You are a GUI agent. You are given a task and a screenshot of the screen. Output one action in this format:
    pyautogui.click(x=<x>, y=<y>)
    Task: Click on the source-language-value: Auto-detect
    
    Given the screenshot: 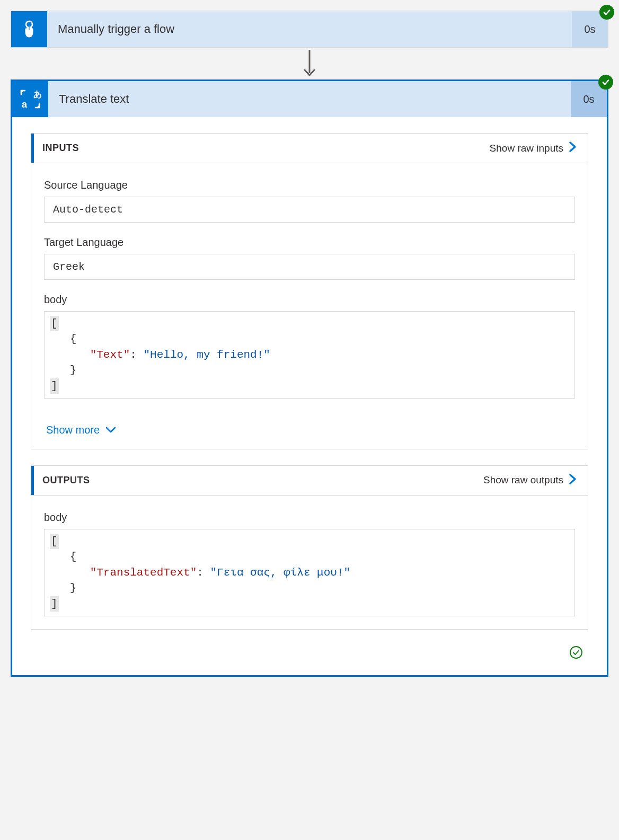 What is the action you would take?
    pyautogui.click(x=310, y=210)
    